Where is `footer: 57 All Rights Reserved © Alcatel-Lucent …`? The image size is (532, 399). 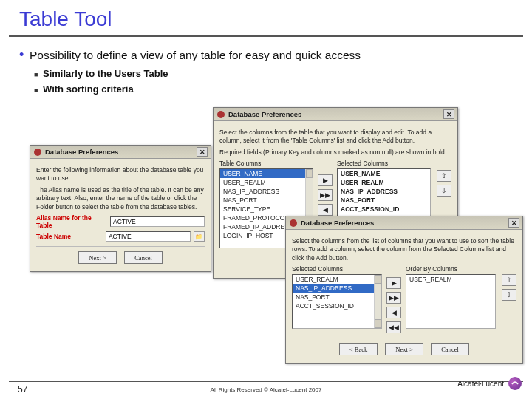
footer: 57 All Rights Reserved © Alcatel-Lucent … is located at coordinates (266, 387).